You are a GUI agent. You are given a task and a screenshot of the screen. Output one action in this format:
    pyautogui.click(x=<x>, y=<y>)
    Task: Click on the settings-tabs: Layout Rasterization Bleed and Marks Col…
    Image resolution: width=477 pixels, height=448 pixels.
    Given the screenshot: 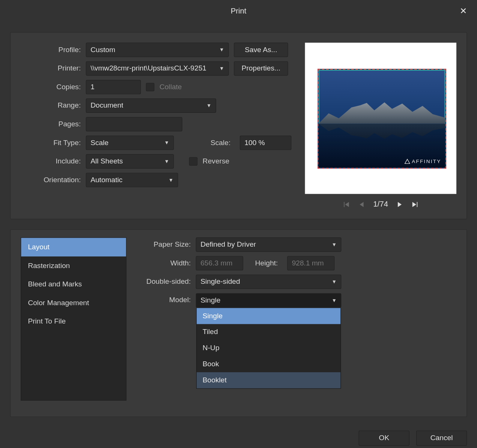 What is the action you would take?
    pyautogui.click(x=74, y=319)
    